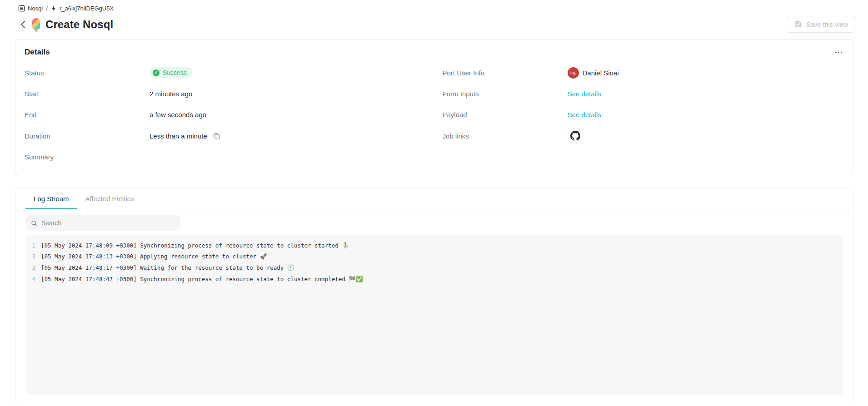  What do you see at coordinates (216, 136) in the screenshot?
I see `copy-icon` at bounding box center [216, 136].